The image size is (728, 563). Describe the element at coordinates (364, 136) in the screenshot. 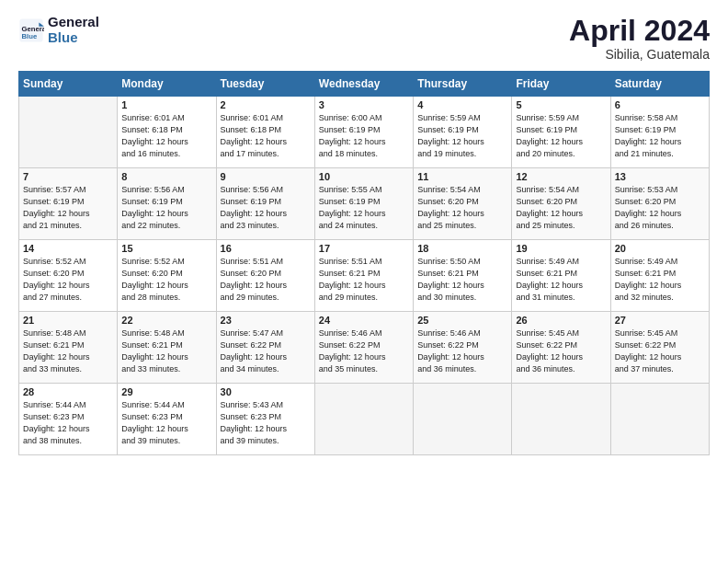

I see `day-info: Sunrise: 6:00 AMSunset: 6:19 PMDaylight:…` at that location.